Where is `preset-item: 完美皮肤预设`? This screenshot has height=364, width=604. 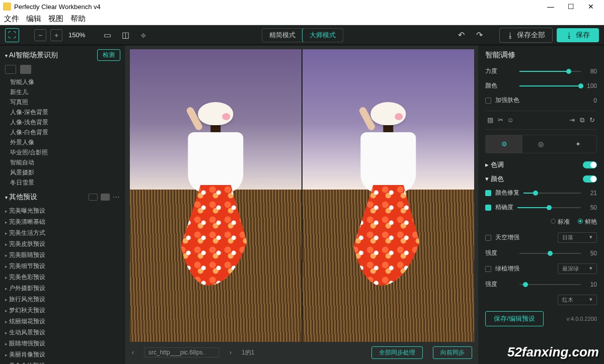 preset-item: 完美皮肤预设 is located at coordinates (62, 244).